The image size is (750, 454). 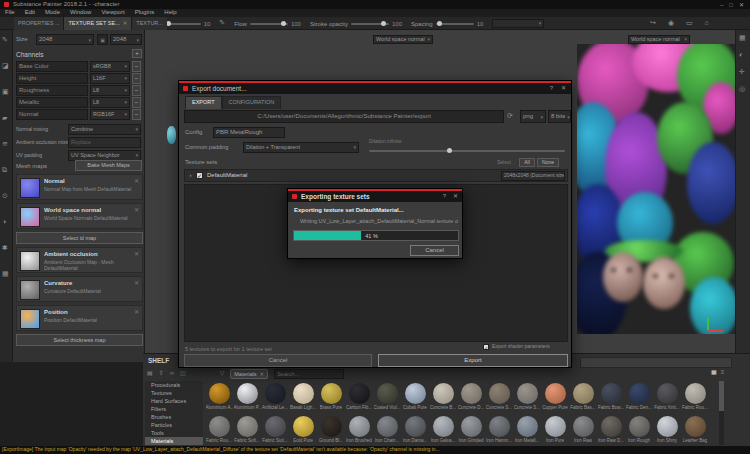 What do you see at coordinates (80, 340) in the screenshot?
I see `select-map-button: Select thickness map` at bounding box center [80, 340].